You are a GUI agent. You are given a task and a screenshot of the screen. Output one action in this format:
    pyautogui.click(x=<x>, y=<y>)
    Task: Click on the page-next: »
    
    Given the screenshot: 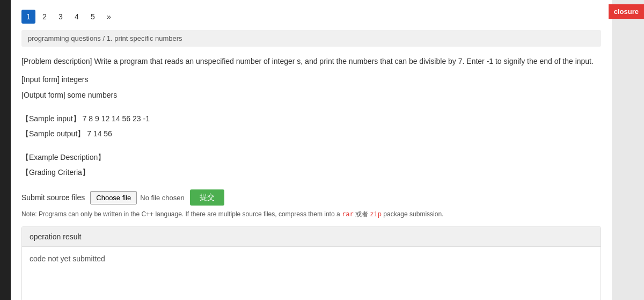 What is the action you would take?
    pyautogui.click(x=109, y=17)
    